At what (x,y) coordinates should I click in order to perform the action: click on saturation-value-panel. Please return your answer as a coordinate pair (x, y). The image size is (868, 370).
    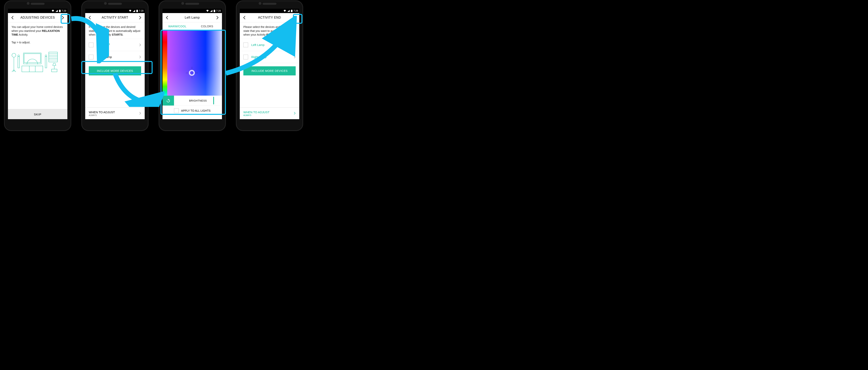
    Looking at the image, I should click on (195, 63).